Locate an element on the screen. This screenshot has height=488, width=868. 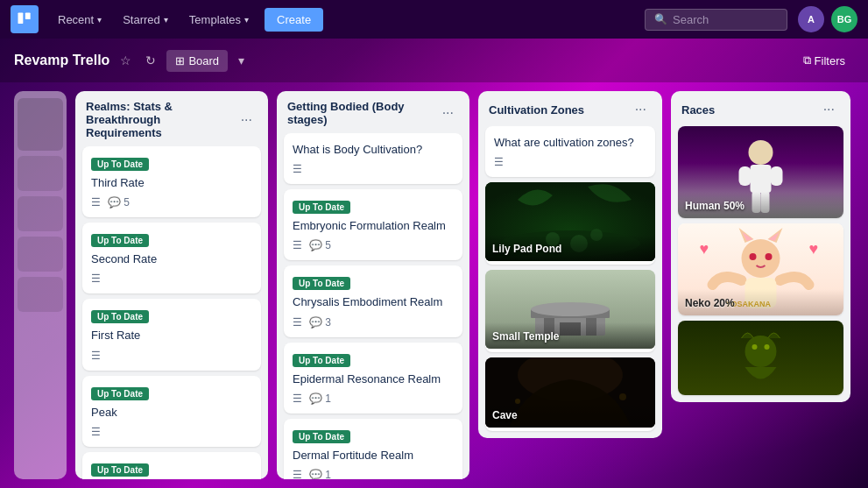
card-qi-sensing: Up To Date Qi Sensing ☰ is located at coordinates (172, 466).